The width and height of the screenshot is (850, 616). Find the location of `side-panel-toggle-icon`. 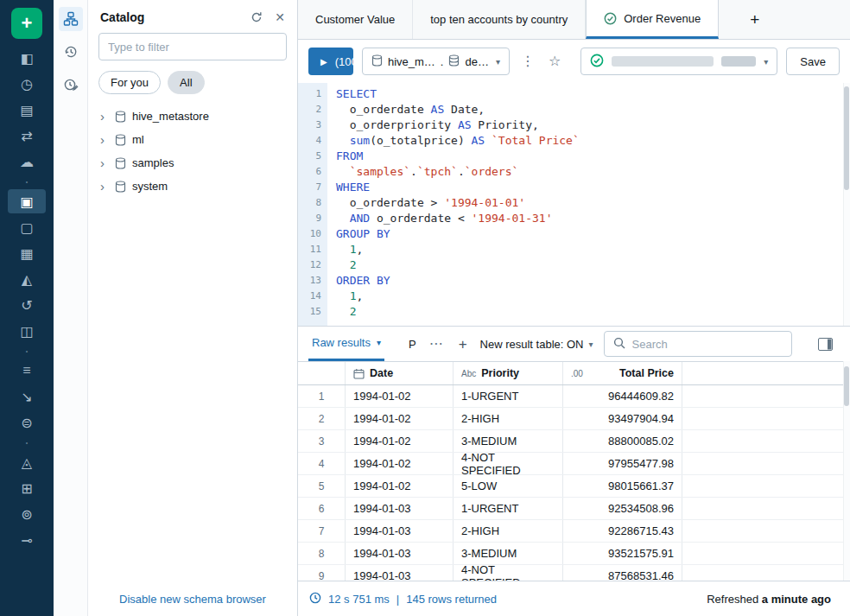

side-panel-toggle-icon is located at coordinates (826, 344).